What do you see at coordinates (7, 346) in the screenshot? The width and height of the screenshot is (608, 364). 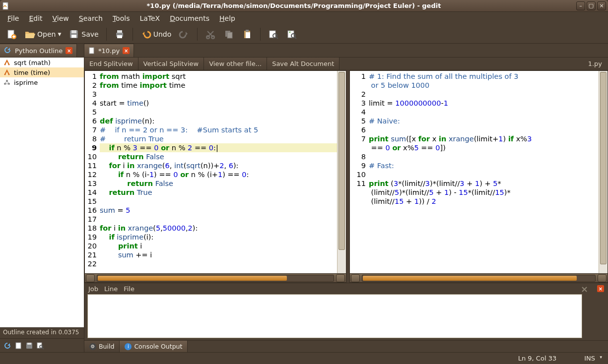 I see `sidebar-refresh-icon` at bounding box center [7, 346].